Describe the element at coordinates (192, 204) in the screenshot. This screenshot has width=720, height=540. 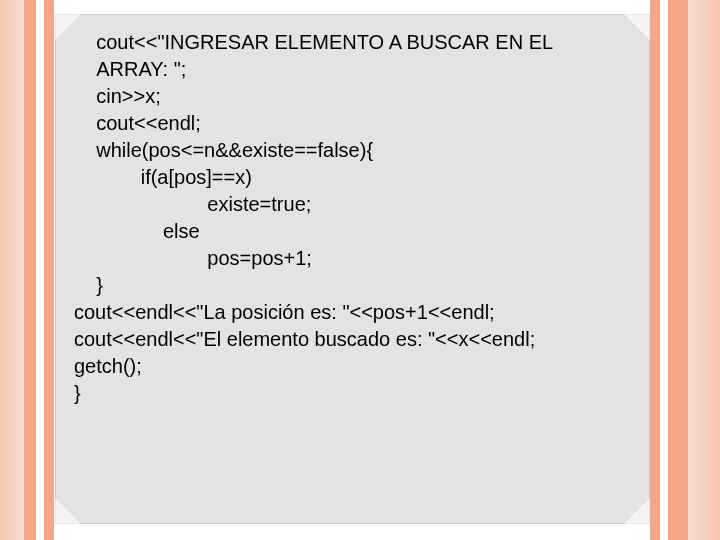
I see `code-line: existe=true;` at that location.